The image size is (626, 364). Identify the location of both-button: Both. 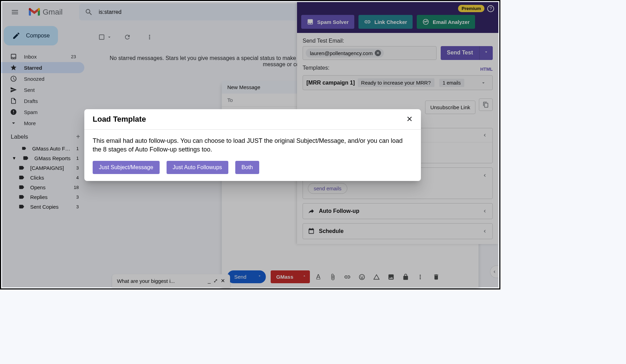
(247, 167).